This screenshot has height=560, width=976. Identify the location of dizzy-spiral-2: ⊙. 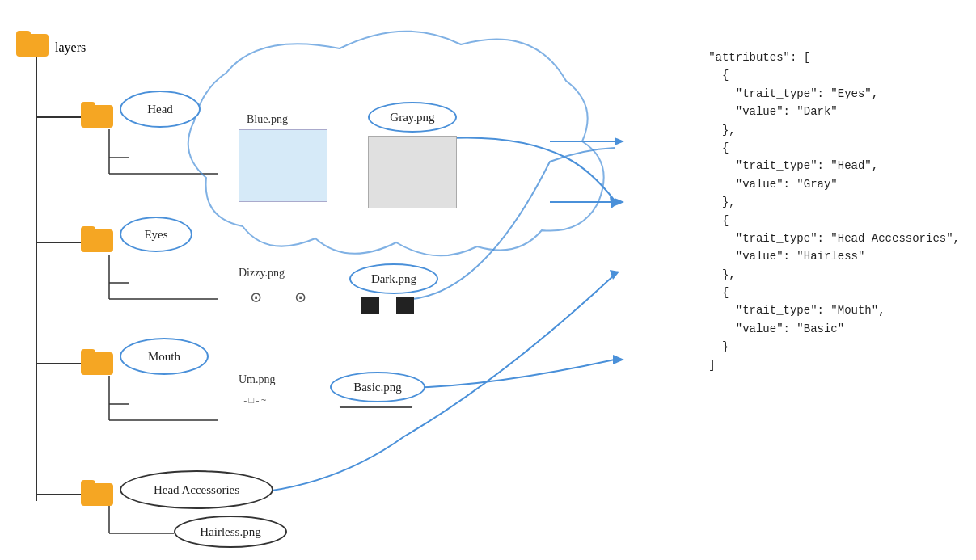
(301, 297).